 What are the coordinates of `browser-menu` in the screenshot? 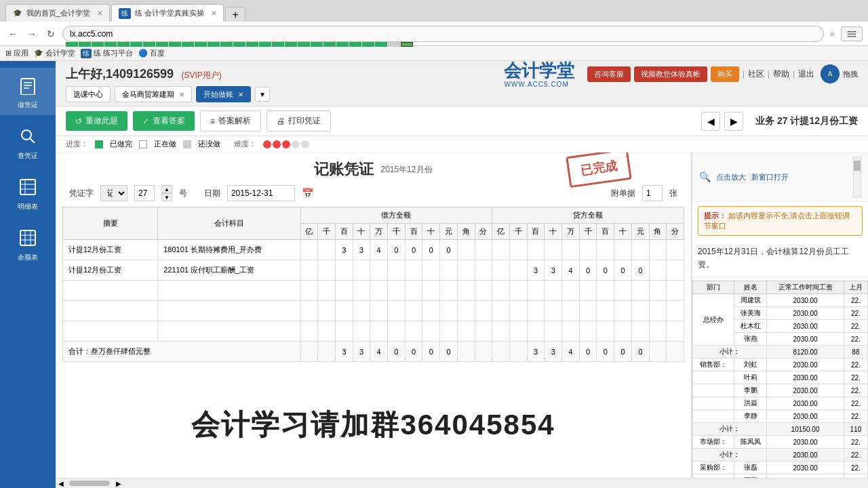 It's located at (852, 34).